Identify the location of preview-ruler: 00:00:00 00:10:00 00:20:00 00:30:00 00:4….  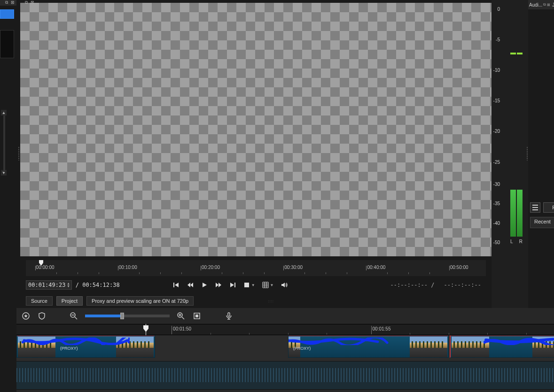
(256, 268).